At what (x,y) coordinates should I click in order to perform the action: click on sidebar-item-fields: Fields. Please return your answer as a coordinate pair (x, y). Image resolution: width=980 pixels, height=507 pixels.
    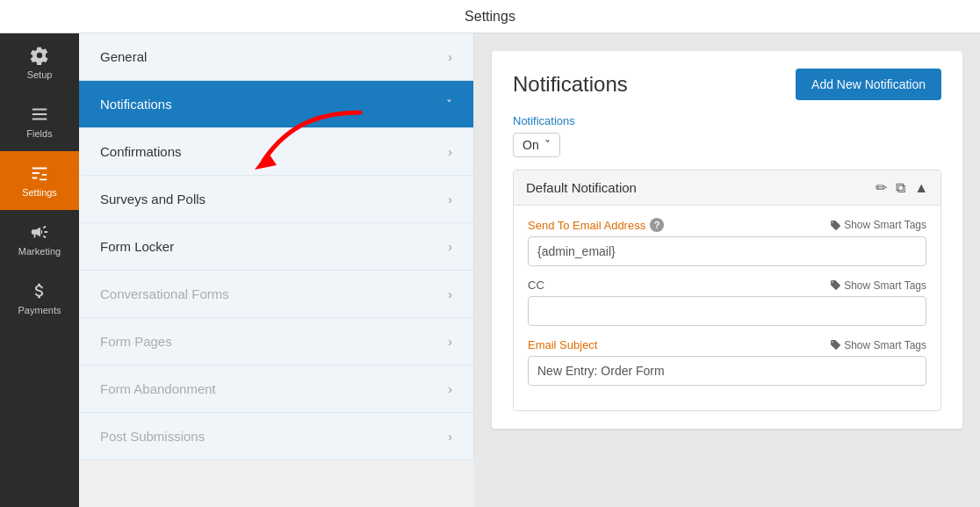
    Looking at the image, I should click on (40, 121).